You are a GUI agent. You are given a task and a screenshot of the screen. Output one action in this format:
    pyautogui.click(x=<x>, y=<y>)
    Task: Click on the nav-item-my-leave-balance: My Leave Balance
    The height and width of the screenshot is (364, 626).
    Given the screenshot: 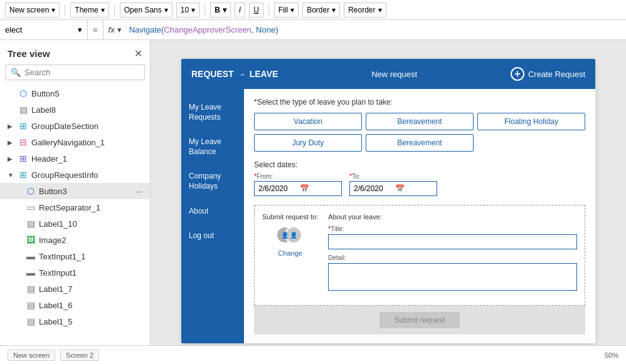 What is the action you would take?
    pyautogui.click(x=213, y=147)
    